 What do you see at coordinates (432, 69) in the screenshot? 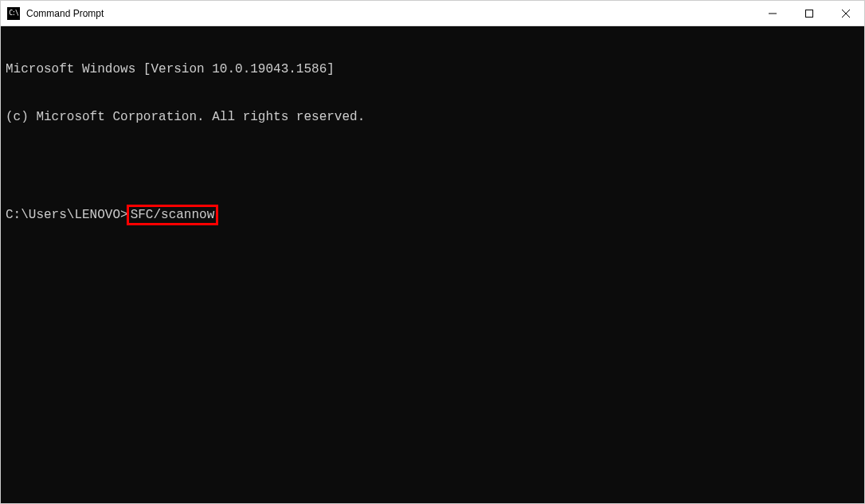
I see `terminal-output-line: Microsoft Windows [Version 10.0.19043.15…` at bounding box center [432, 69].